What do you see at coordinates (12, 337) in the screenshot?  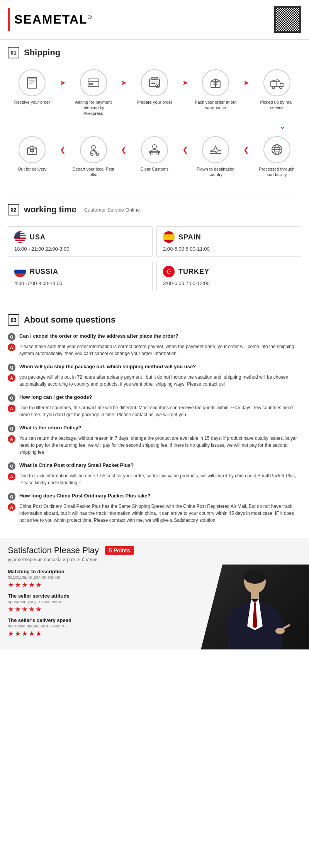 I see `faq-q-badge-1: Q` at bounding box center [12, 337].